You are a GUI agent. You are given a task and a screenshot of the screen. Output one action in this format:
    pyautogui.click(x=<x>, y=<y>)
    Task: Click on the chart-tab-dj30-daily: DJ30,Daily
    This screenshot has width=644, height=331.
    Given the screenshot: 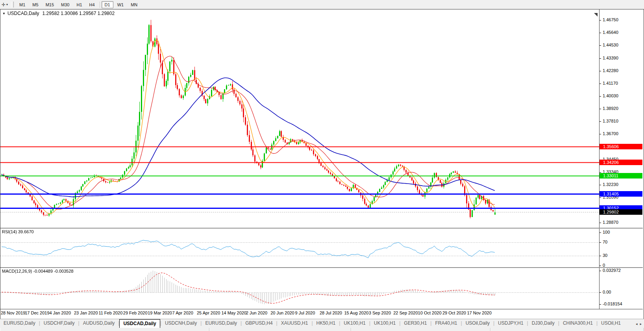 What is the action you would take?
    pyautogui.click(x=543, y=324)
    